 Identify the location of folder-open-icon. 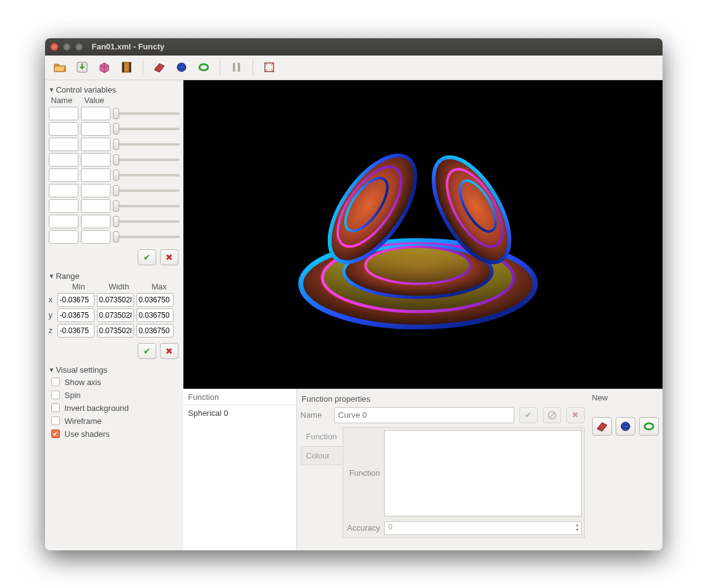
(60, 67).